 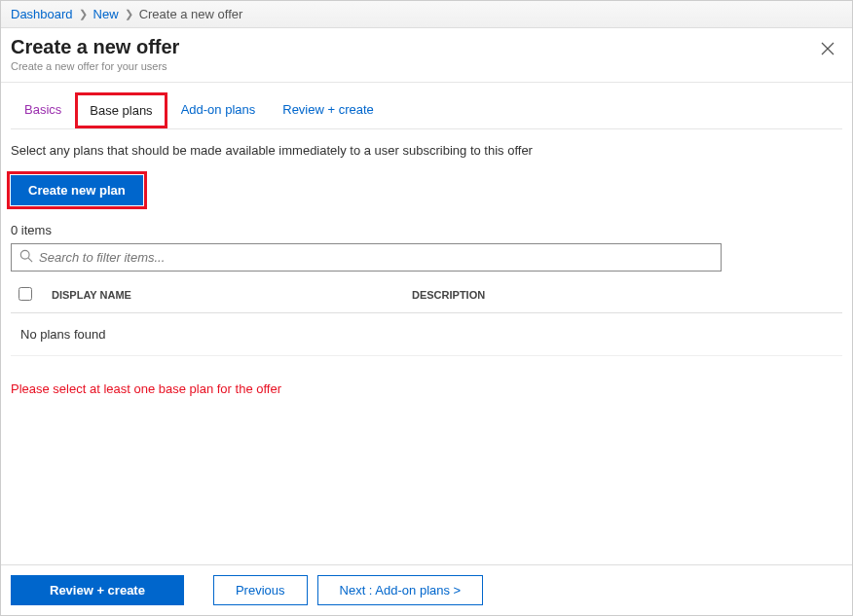 I want to click on empty-state: No plans found, so click(x=426, y=335).